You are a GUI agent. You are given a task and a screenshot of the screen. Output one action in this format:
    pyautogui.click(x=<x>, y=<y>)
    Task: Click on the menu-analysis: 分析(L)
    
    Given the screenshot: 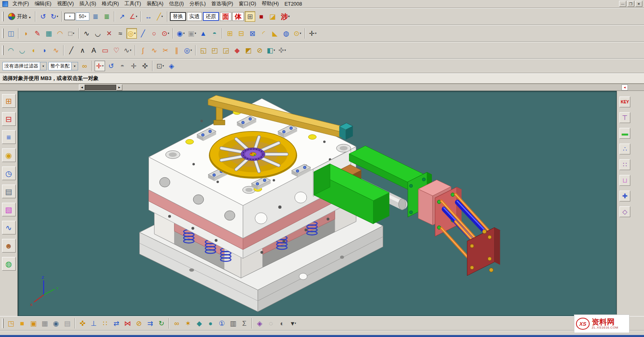 What is the action you would take?
    pyautogui.click(x=198, y=4)
    